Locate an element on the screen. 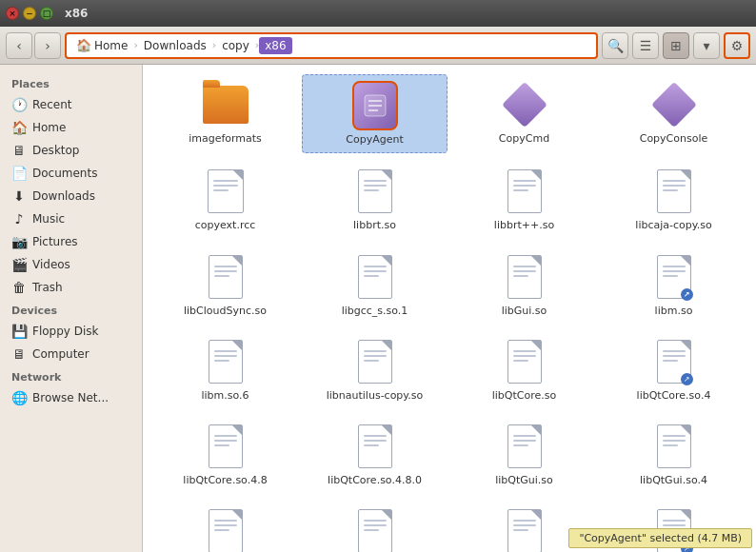 Image resolution: width=756 pixels, height=552 pixels. view-dropdown-button: ▾ is located at coordinates (706, 46).